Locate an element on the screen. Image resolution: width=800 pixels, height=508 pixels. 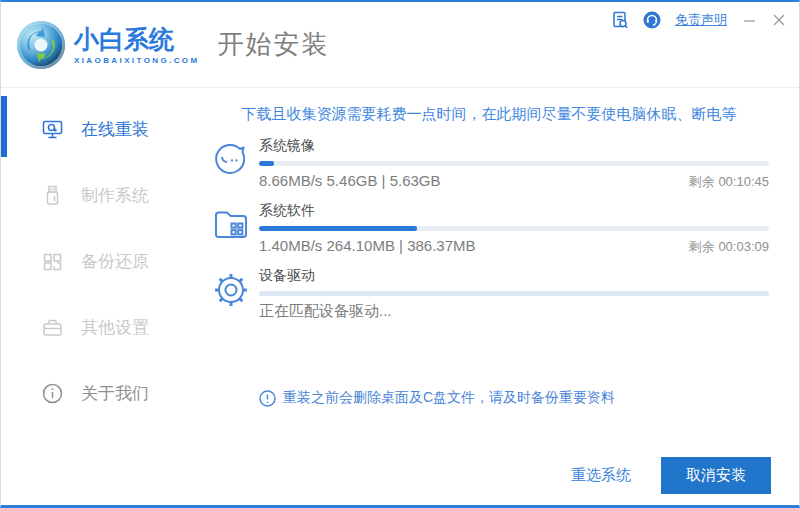
task-name: 设备驱动 is located at coordinates (514, 278).